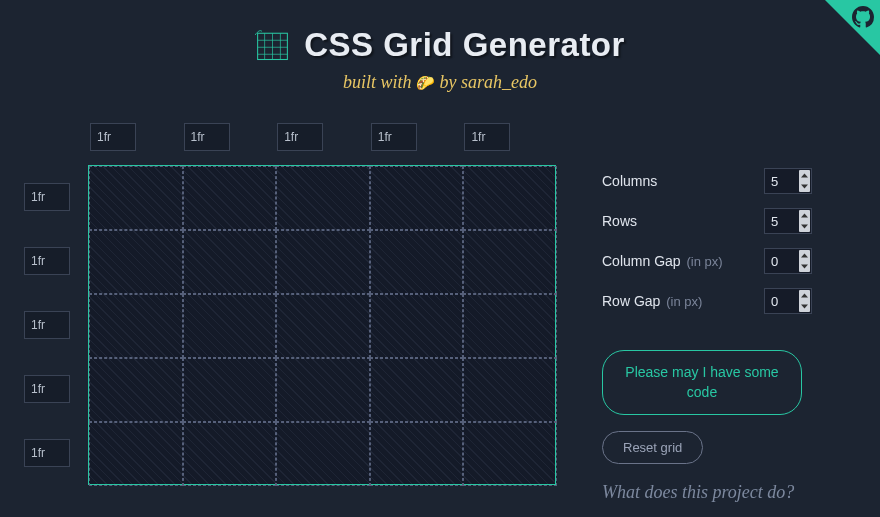 This screenshot has width=880, height=517. What do you see at coordinates (852, 28) in the screenshot?
I see `github-corner` at bounding box center [852, 28].